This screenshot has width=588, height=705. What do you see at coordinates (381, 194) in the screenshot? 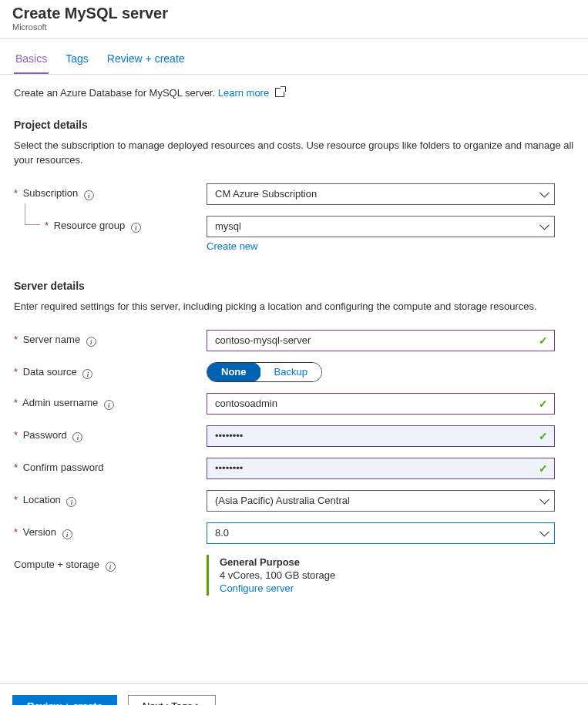
I see `subscription-select: CM Azure Subscription` at bounding box center [381, 194].